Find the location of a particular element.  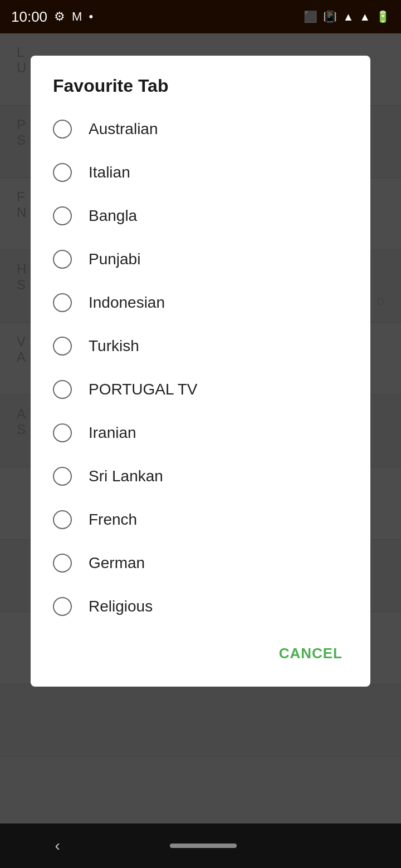

list-item: Religious is located at coordinates (200, 606).